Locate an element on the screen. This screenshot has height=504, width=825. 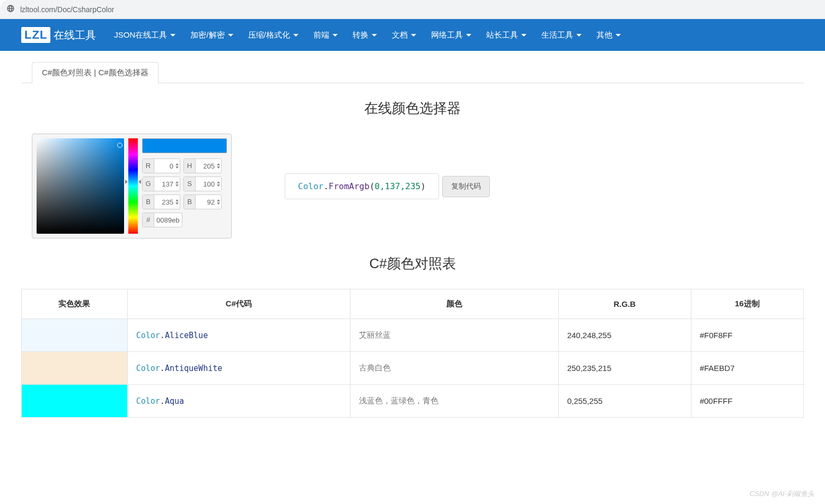
globe-icon is located at coordinates (13, 10).